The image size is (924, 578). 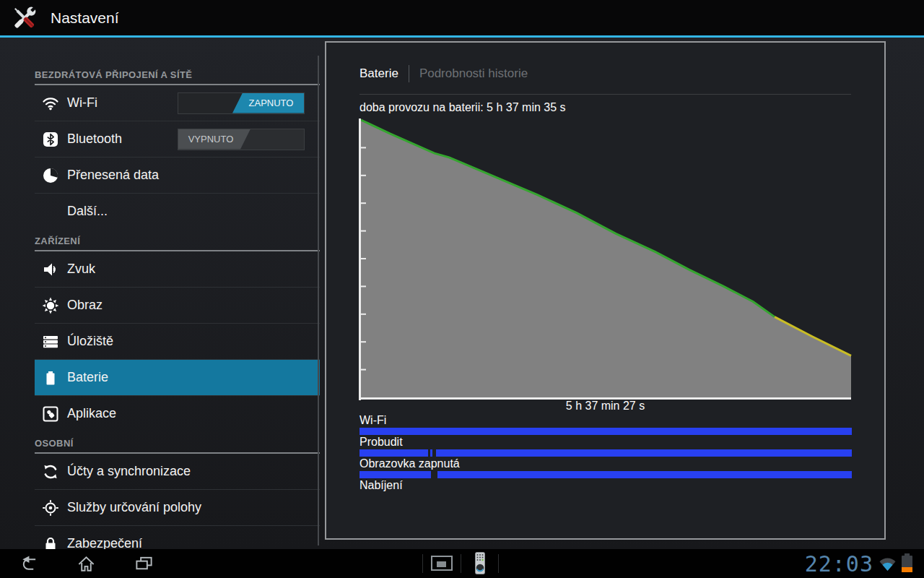 What do you see at coordinates (87, 564) in the screenshot?
I see `home-icon` at bounding box center [87, 564].